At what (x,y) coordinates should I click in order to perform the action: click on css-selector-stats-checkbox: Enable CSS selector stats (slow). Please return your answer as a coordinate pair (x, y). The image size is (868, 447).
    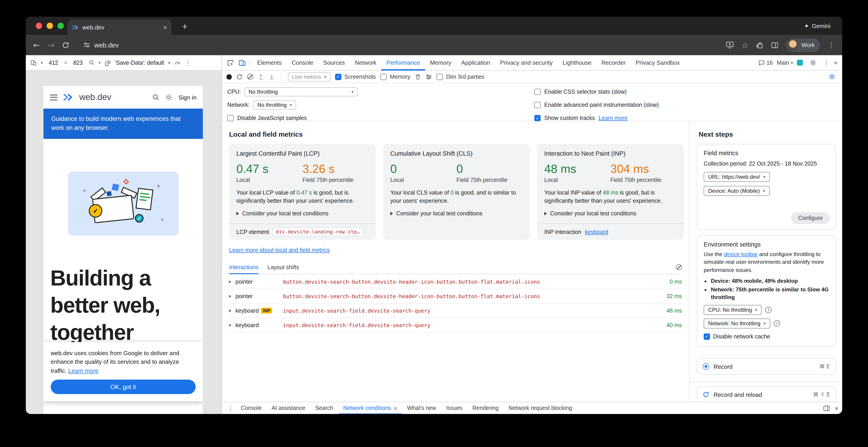
    Looking at the image, I should click on (596, 92).